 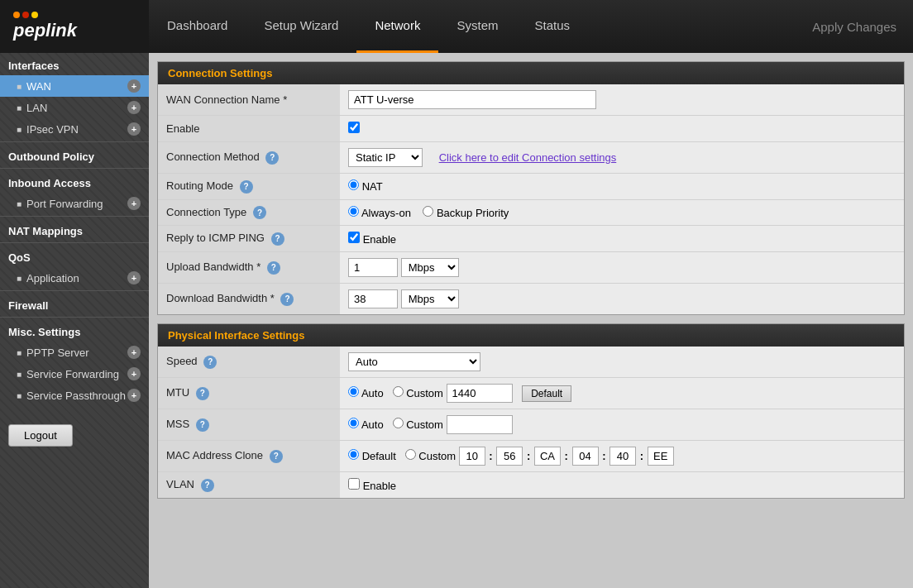 I want to click on apply-changes-button: Apply Changes, so click(x=854, y=26).